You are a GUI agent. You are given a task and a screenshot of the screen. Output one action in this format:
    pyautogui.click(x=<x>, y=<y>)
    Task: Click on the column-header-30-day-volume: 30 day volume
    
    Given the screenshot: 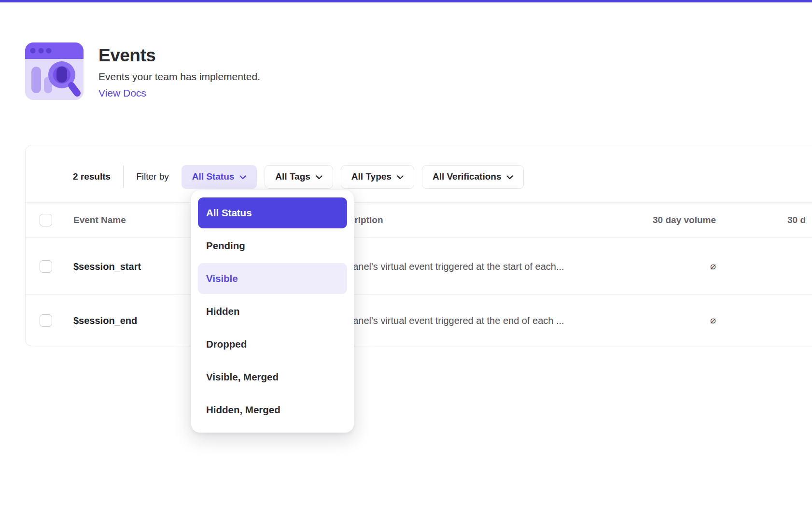 What is the action you would take?
    pyautogui.click(x=667, y=220)
    